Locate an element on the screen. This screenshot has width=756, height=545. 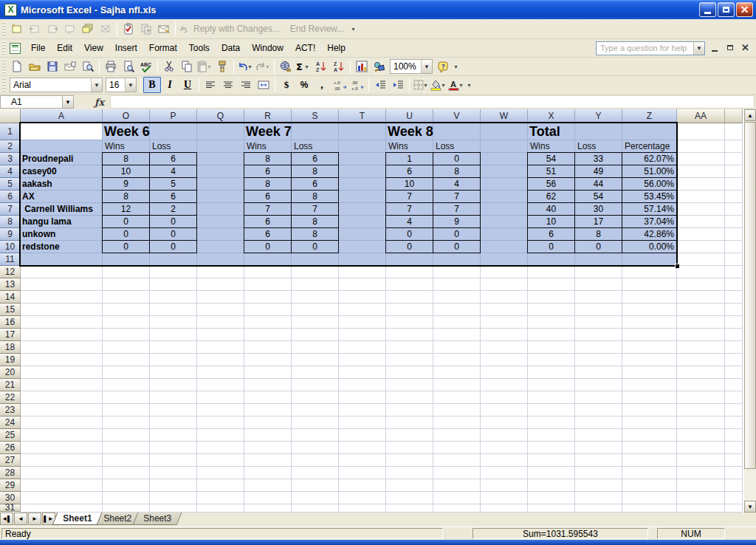
cell-U9: 0 is located at coordinates (409, 234).